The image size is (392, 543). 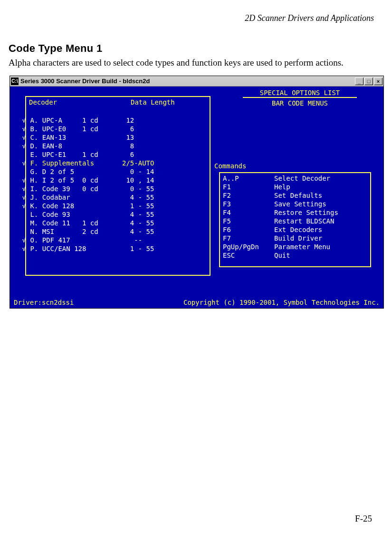 I want to click on decoder-name: D. EAN-8, so click(x=74, y=146).